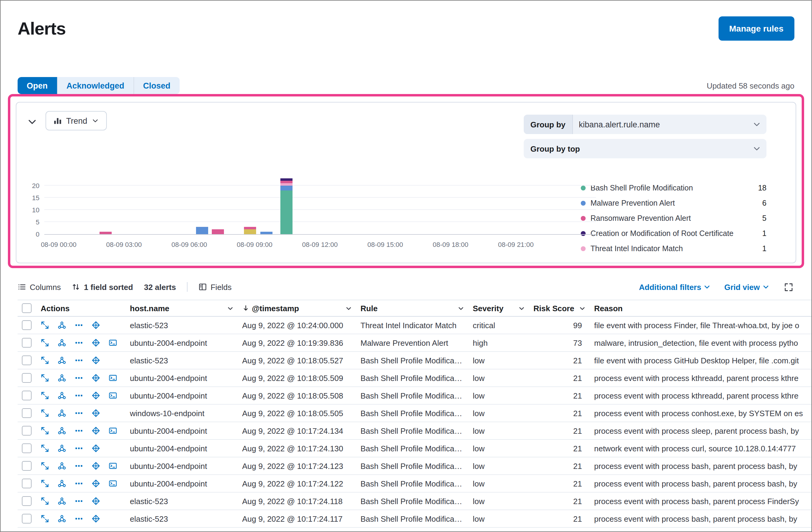  What do you see at coordinates (498, 308) in the screenshot?
I see `column-header-severity: Severity` at bounding box center [498, 308].